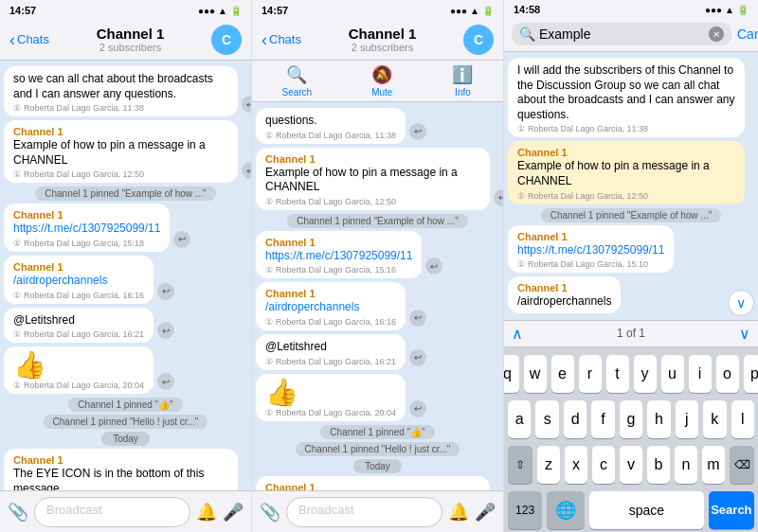 This screenshot has width=758, height=532. Describe the element at coordinates (125, 439) in the screenshot. I see `date-badge-1: Today` at that location.